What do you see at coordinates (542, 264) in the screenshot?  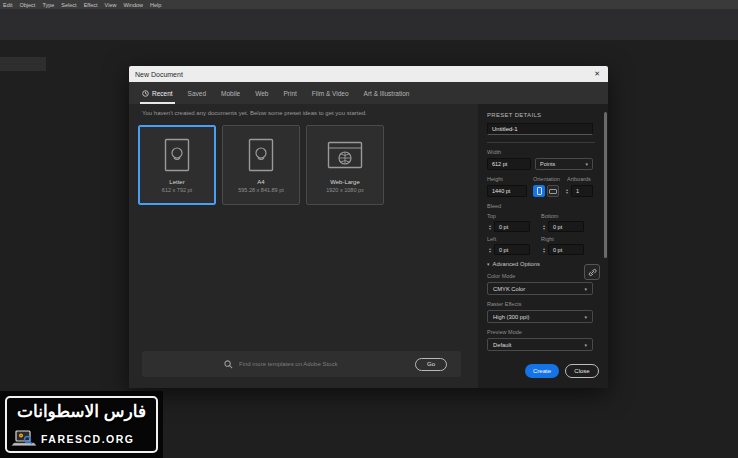 I see `advanced-options-toggle: ▾ Advanced Options` at bounding box center [542, 264].